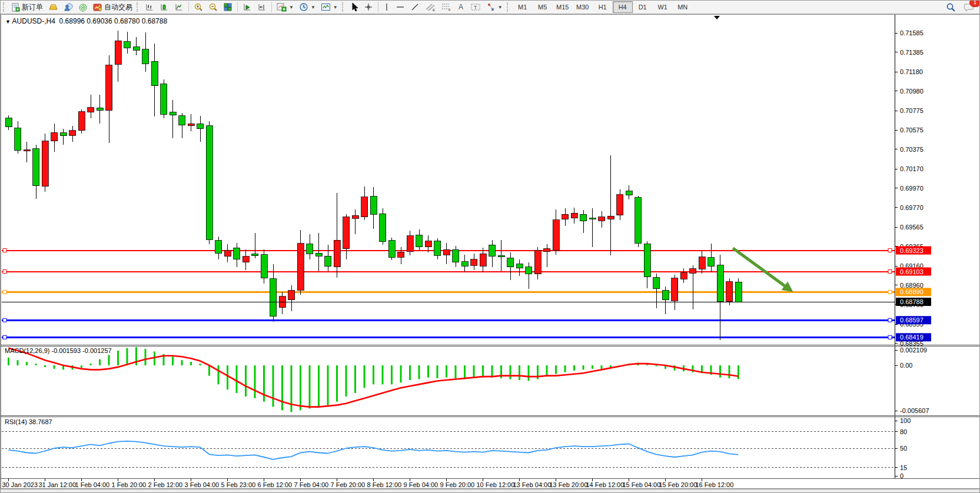 This screenshot has width=980, height=493. Describe the element at coordinates (912, 188) in the screenshot. I see `svg-text: 0.69970` at that location.